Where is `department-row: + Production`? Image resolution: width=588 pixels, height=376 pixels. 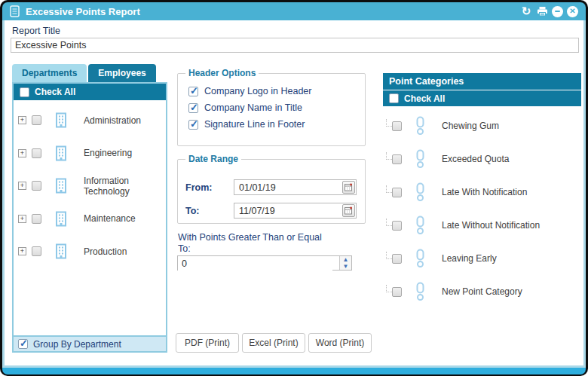 department-row: + Production is located at coordinates (90, 252).